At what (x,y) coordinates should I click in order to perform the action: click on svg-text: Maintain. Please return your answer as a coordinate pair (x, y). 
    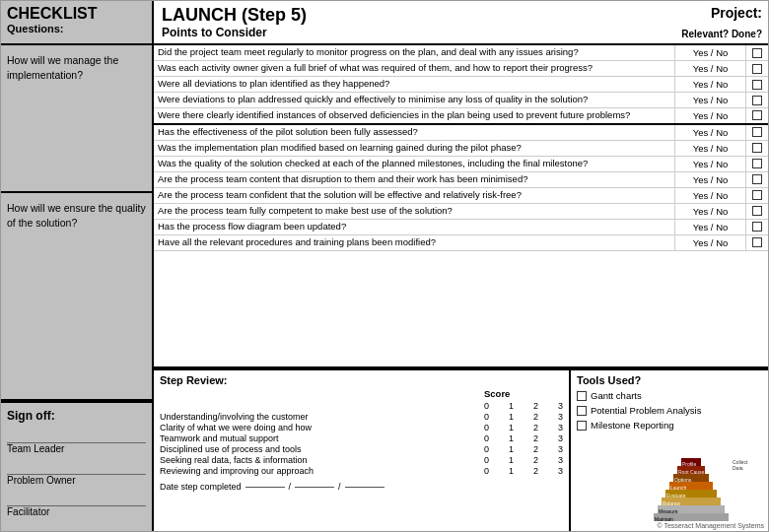
    Looking at the image, I should click on (664, 518).